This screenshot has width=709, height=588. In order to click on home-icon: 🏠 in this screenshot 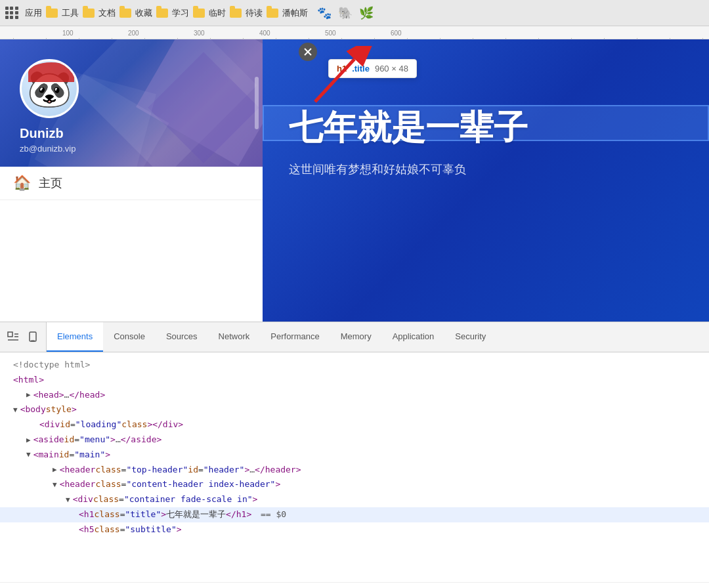, I will do `click(22, 183)`.